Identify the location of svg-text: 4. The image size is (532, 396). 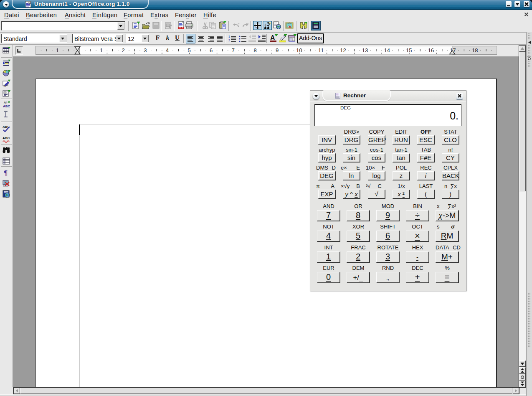
(167, 50).